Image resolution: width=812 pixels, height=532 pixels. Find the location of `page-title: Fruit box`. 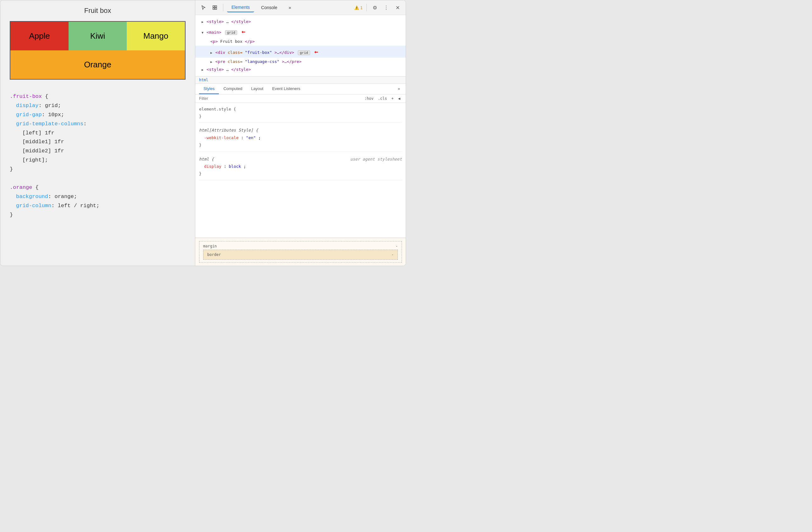

page-title: Fruit box is located at coordinates (98, 11).